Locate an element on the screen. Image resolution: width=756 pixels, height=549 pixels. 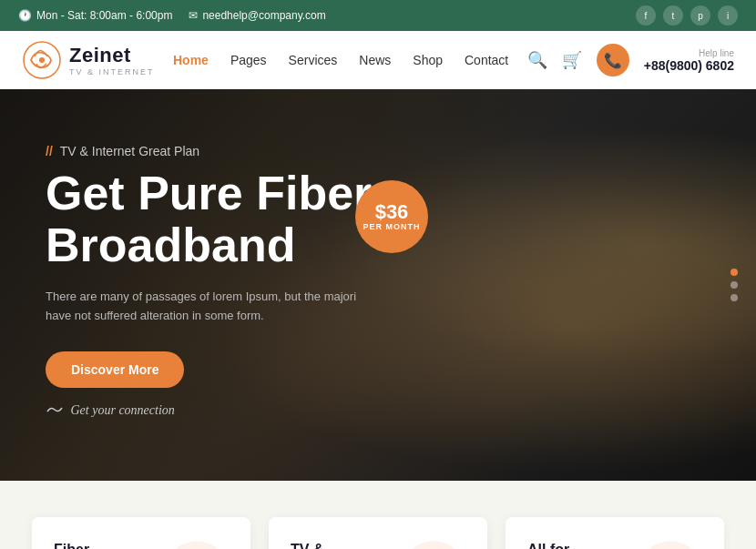
hero-title-line1: Get Pure Fiber is located at coordinates (209, 193).